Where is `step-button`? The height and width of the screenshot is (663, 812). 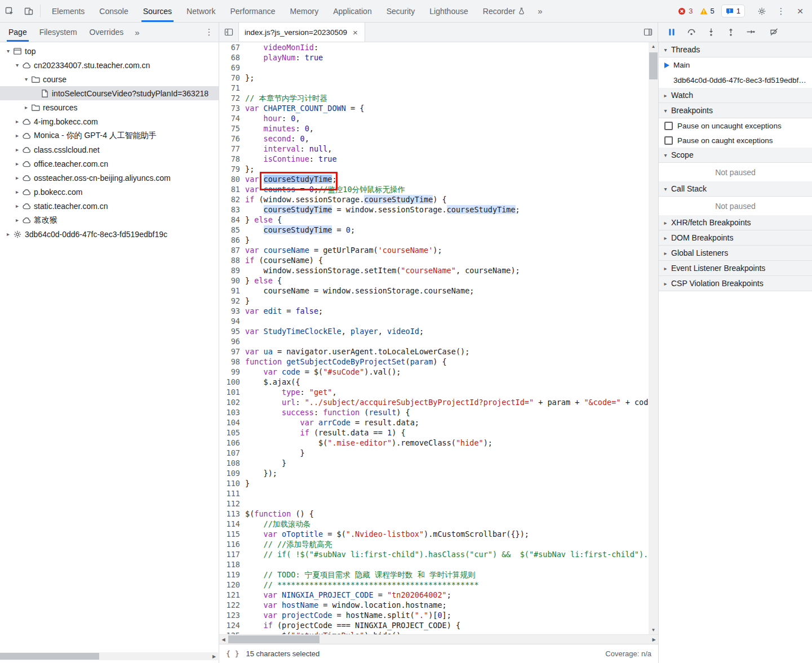 step-button is located at coordinates (751, 32).